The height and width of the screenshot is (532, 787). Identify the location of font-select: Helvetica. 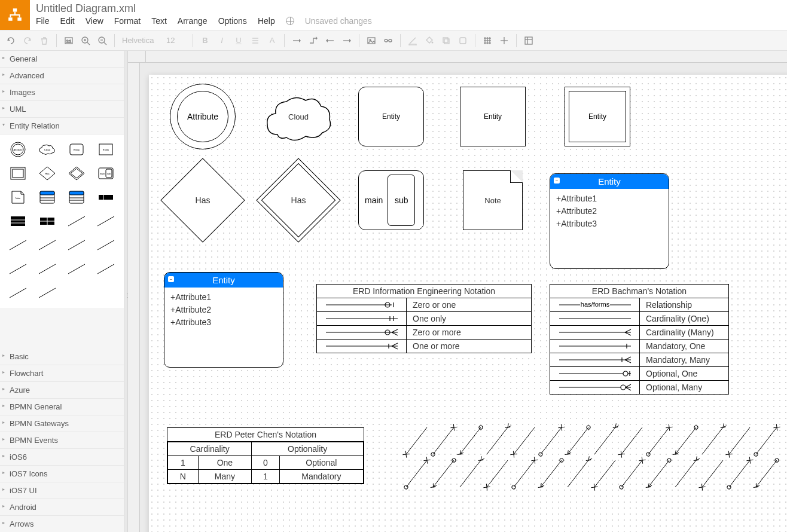
(141, 41).